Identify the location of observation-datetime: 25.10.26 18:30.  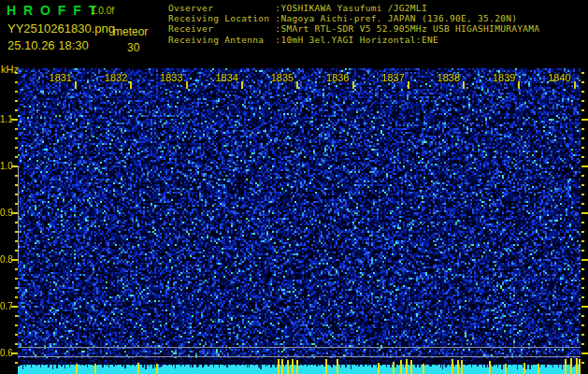
(49, 45).